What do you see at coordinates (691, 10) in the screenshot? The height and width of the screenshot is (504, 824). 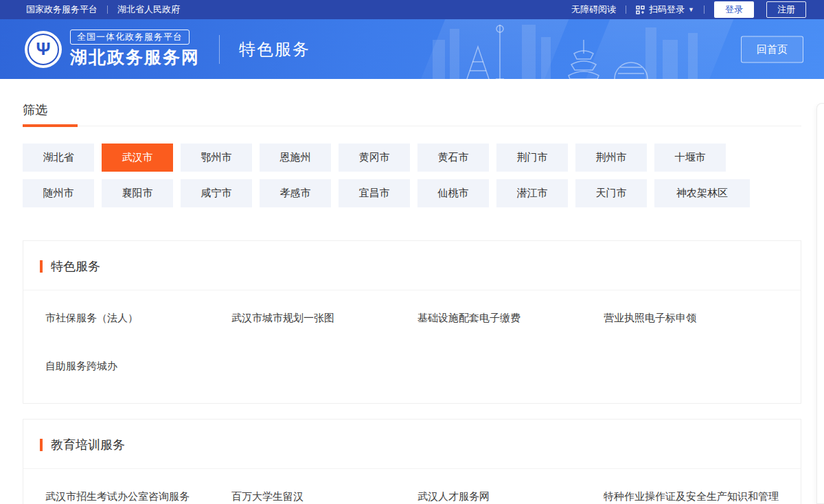 I see `chevron-down-icon: ▼` at bounding box center [691, 10].